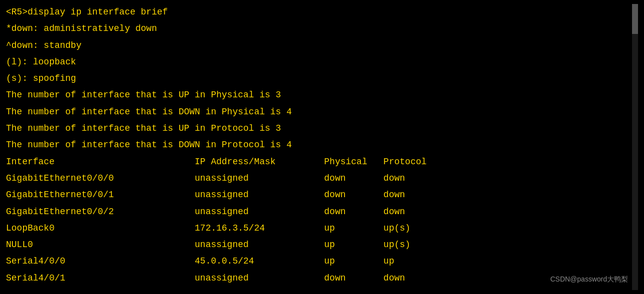  Describe the element at coordinates (322, 195) in the screenshot. I see `terminal-line-row2: GigabitEthernet0/0/1 unassigned down dow…` at that location.